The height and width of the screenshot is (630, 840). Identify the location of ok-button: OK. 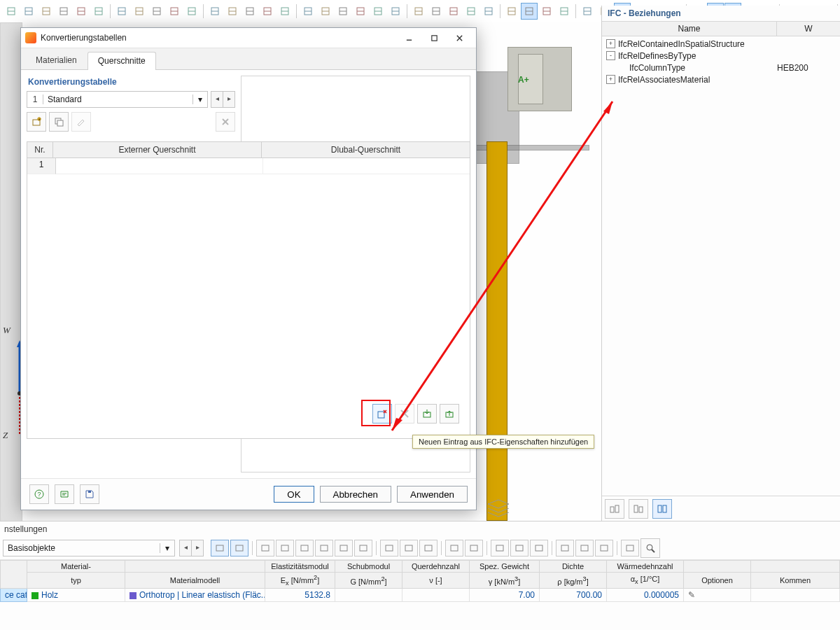
(294, 494).